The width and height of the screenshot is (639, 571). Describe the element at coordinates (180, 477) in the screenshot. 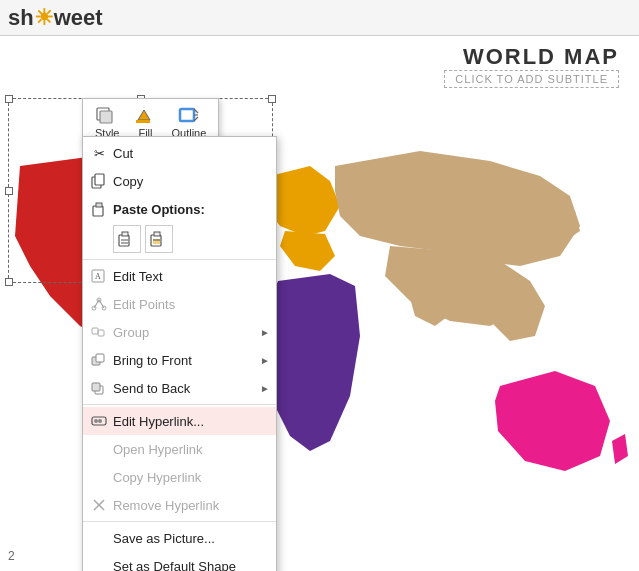

I see `copy-hyperlink-item: Copy Hyperlink` at that location.